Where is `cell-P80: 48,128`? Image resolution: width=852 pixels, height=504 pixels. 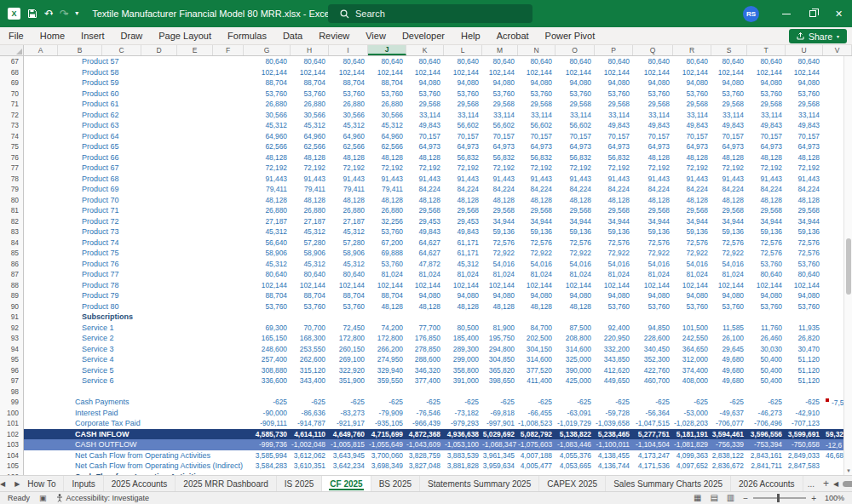
cell-P80: 48,128 is located at coordinates (613, 201).